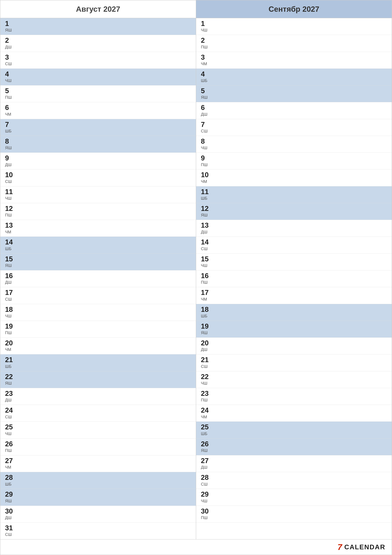  I want to click on brand-icon: 7, so click(340, 547).